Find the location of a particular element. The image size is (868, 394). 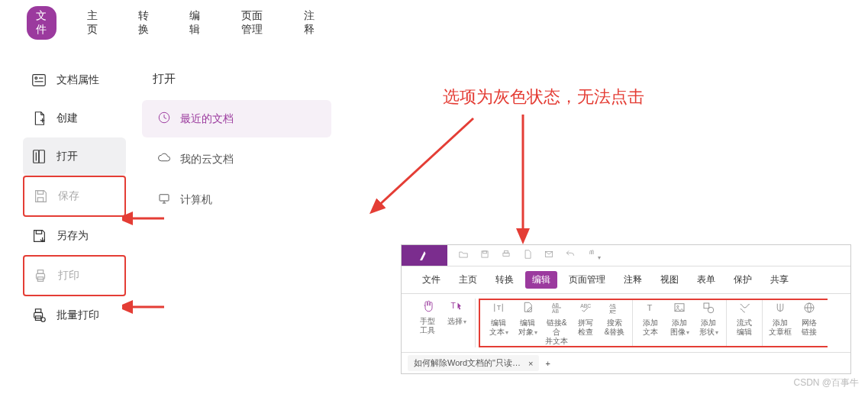

rtab-annotate: 注释 is located at coordinates (633, 279).